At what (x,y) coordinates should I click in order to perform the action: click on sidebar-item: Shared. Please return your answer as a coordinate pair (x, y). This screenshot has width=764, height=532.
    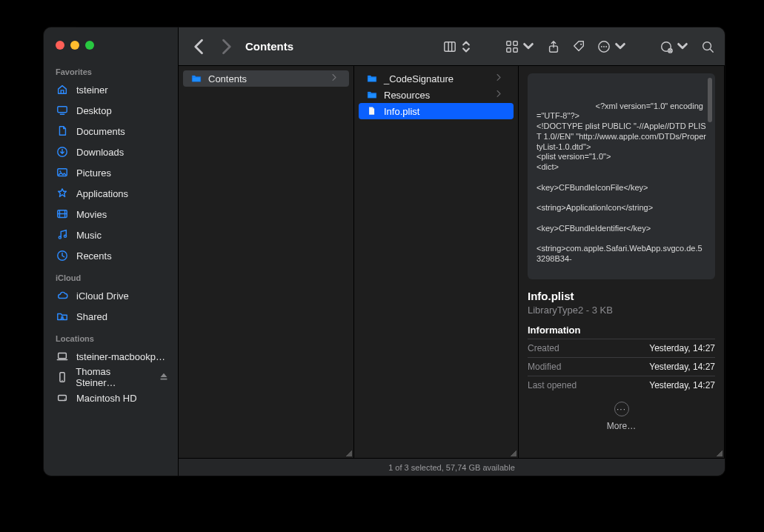
    Looking at the image, I should click on (111, 316).